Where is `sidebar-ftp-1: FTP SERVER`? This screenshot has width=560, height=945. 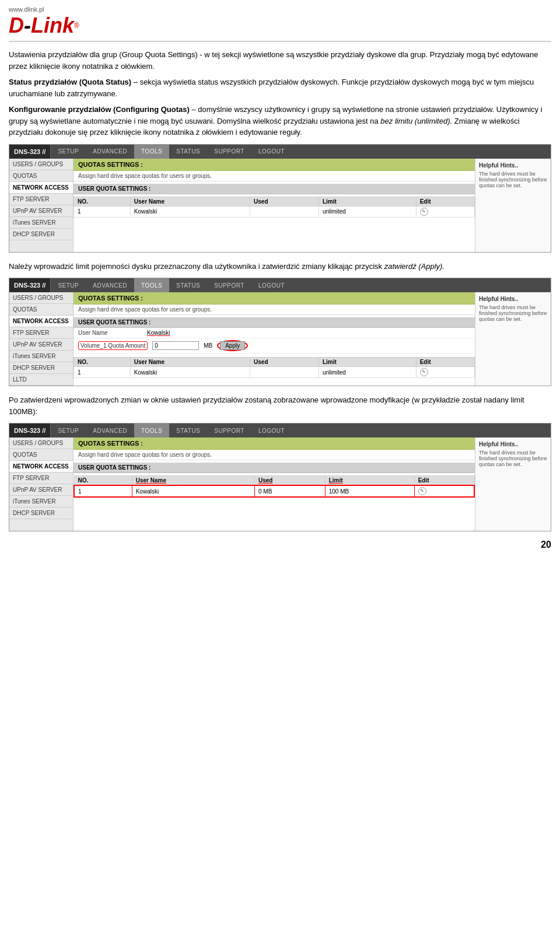
sidebar-ftp-1: FTP SERVER is located at coordinates (41, 200).